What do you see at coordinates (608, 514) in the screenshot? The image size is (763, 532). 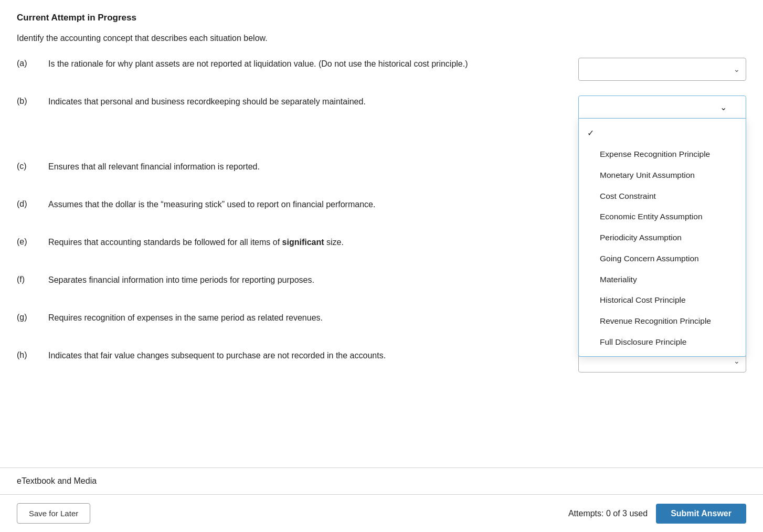 I see `attempts-text: Attempts: 0 of 3 used` at bounding box center [608, 514].